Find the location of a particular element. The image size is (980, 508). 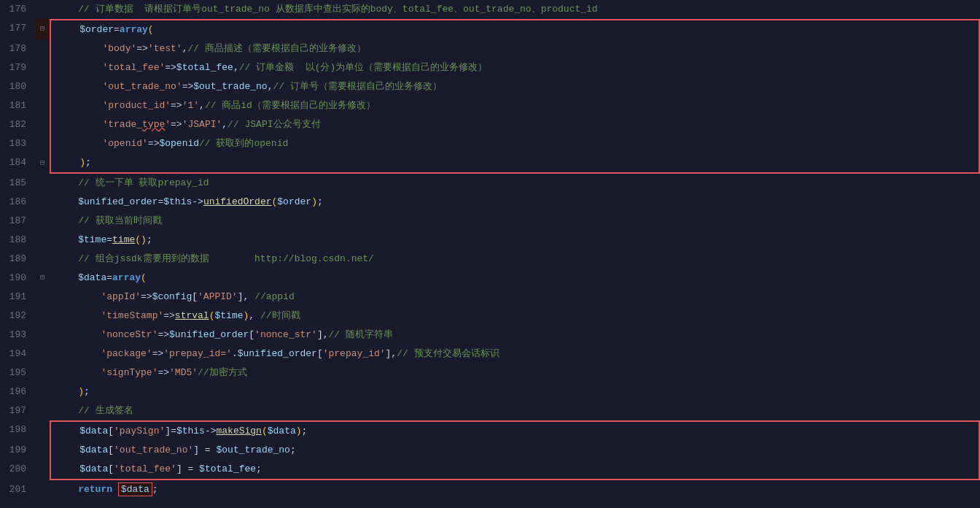

line-content-199: $data['out_trade_no'] = $out_trade_no; is located at coordinates (515, 450).